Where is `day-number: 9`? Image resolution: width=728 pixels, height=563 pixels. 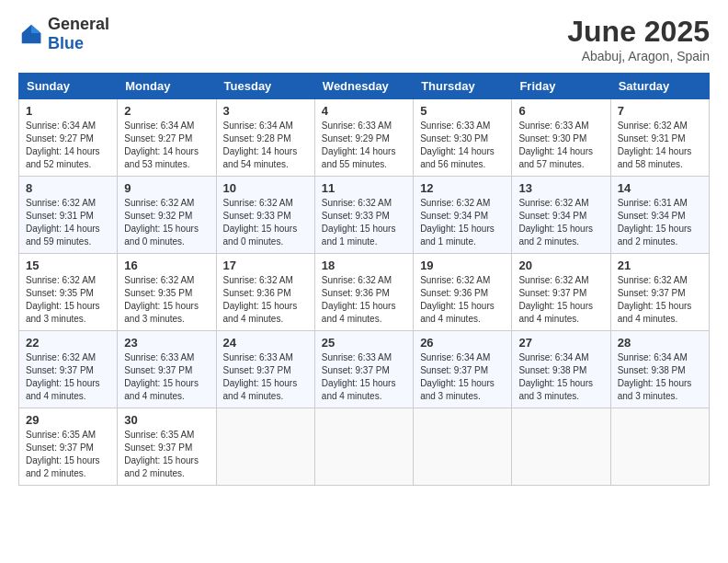 day-number: 9 is located at coordinates (166, 188).